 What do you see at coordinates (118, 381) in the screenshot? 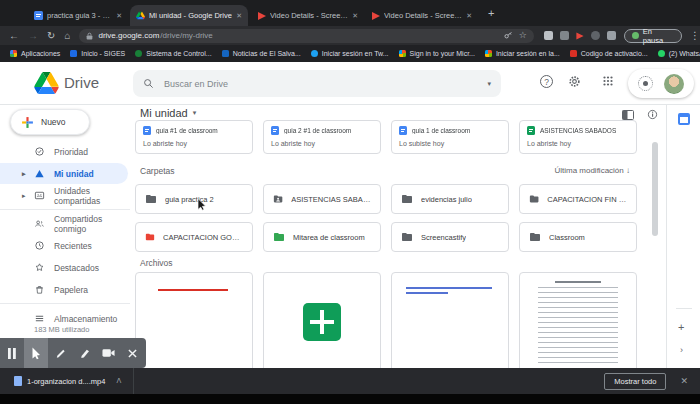
I see `download-options-chevron-icon: ᐱ` at bounding box center [118, 381].